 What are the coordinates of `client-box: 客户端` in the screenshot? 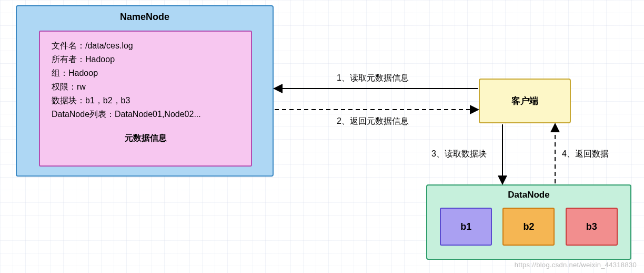 It's located at (525, 101).